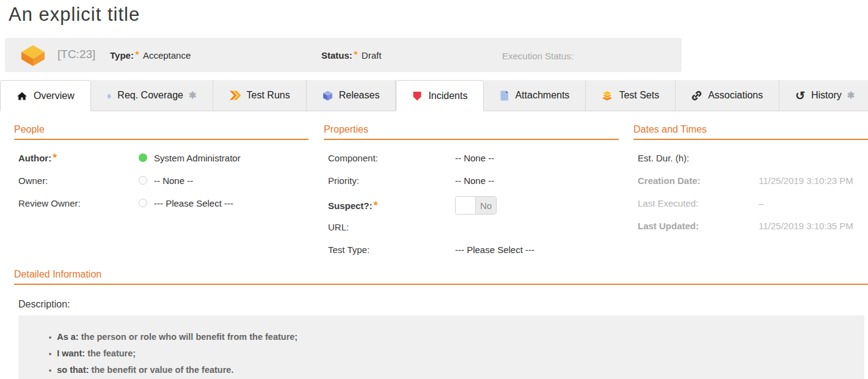 The width and height of the screenshot is (868, 379). I want to click on tab-test-sets: Test Sets, so click(630, 95).